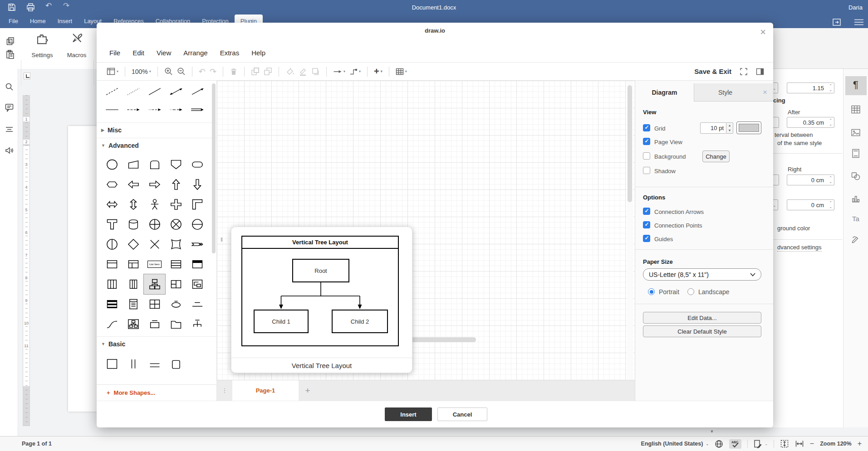 Image resolution: width=868 pixels, height=451 pixels. I want to click on grid-checkbox, so click(647, 128).